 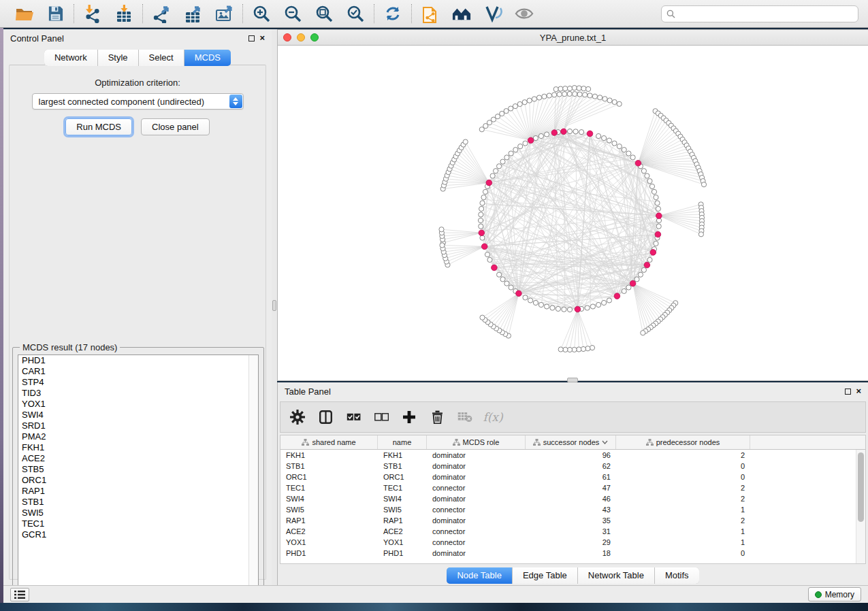 I want to click on table-row: RAP1RAP1dominator352, so click(x=568, y=521).